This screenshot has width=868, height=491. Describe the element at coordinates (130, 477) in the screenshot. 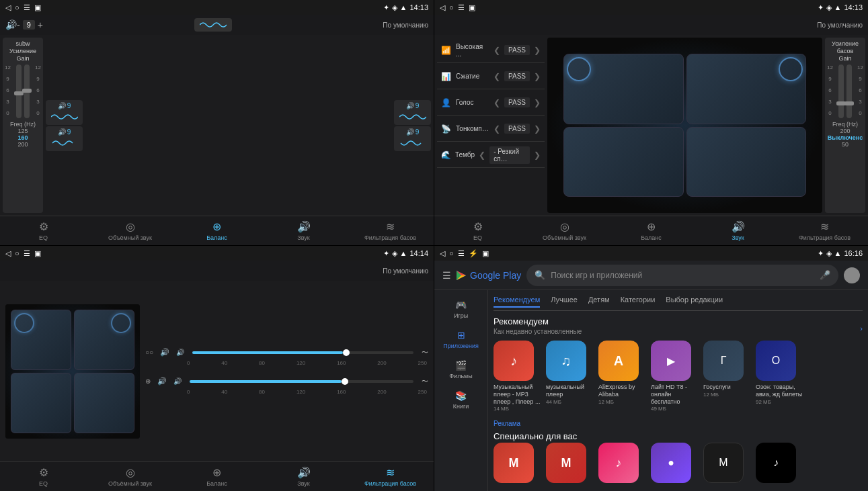

I see `nav-surround-q3: ◎ Объёмный звук` at that location.